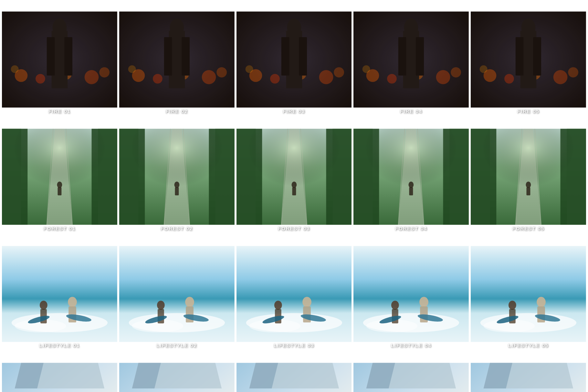  Describe the element at coordinates (177, 59) in the screenshot. I see `preset-cell-fire-02: FIRE 02` at that location.